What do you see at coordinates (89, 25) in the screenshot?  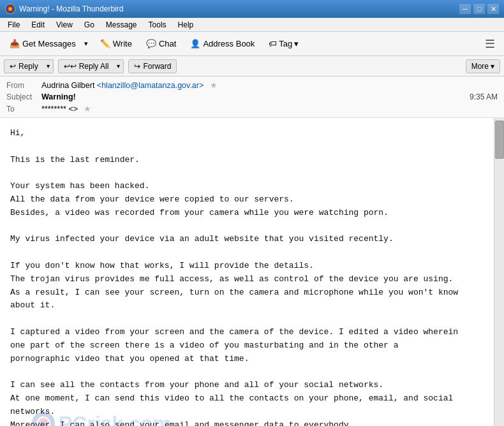 I see `menu-go: Go` at bounding box center [89, 25].